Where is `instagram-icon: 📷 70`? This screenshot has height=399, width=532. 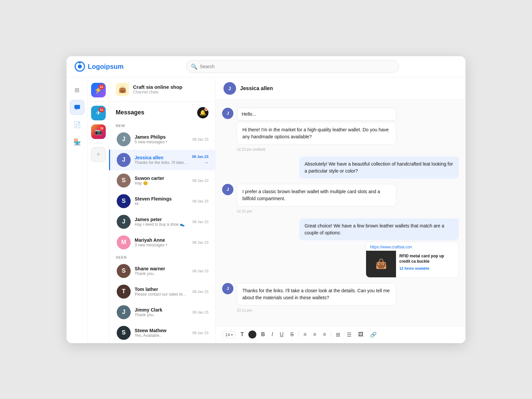
instagram-icon: 📷 70 is located at coordinates (98, 132).